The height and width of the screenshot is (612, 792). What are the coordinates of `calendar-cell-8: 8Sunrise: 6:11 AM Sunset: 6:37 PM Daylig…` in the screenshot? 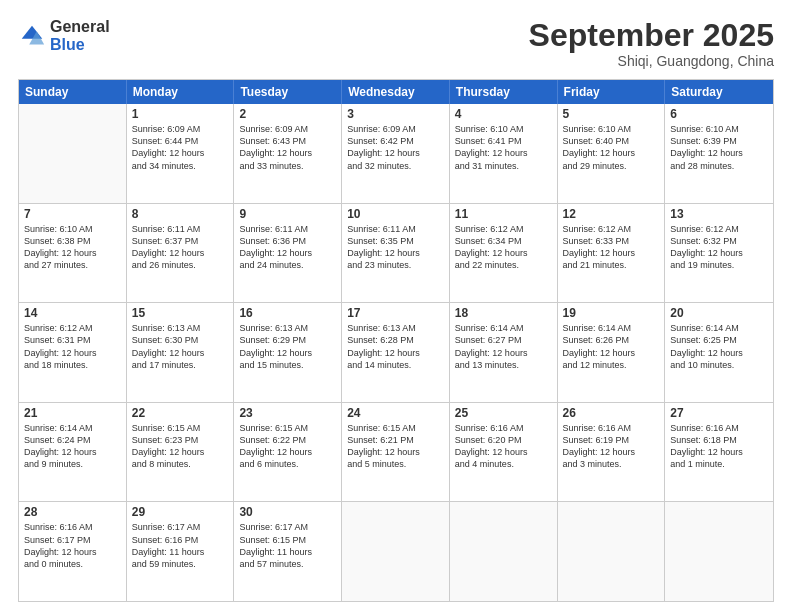 It's located at (181, 254).